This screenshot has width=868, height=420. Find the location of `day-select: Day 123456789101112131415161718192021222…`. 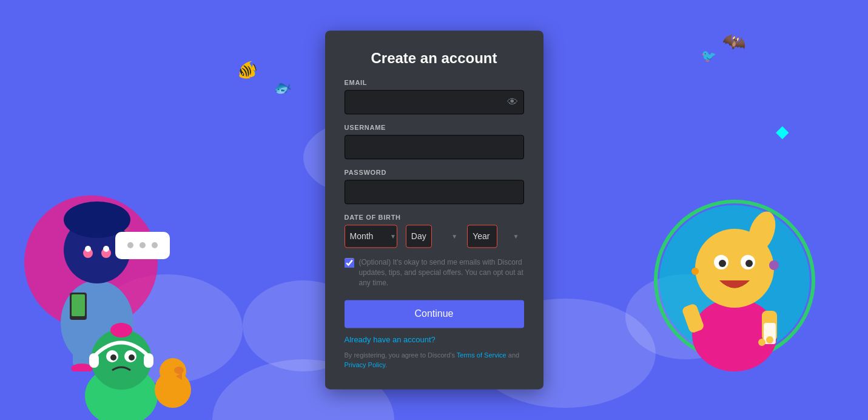

day-select: Day 123456789101112131415161718192021222… is located at coordinates (419, 236).